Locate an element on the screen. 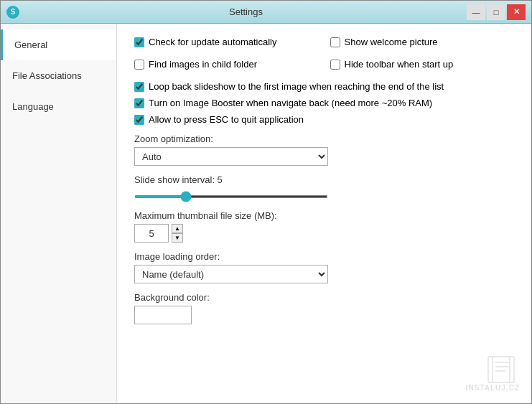 This screenshot has height=404, width=532. show-welcome-checkbox is located at coordinates (335, 42).